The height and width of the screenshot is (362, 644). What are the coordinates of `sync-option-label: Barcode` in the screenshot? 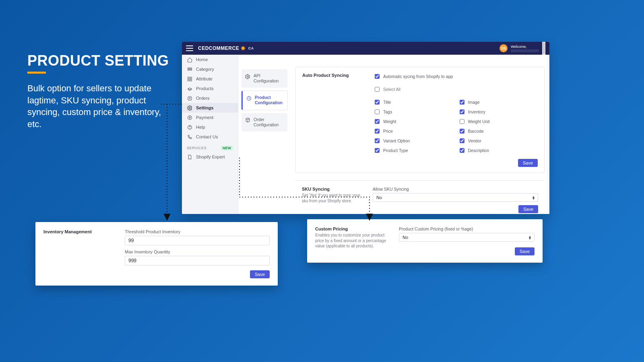 It's located at (476, 131).